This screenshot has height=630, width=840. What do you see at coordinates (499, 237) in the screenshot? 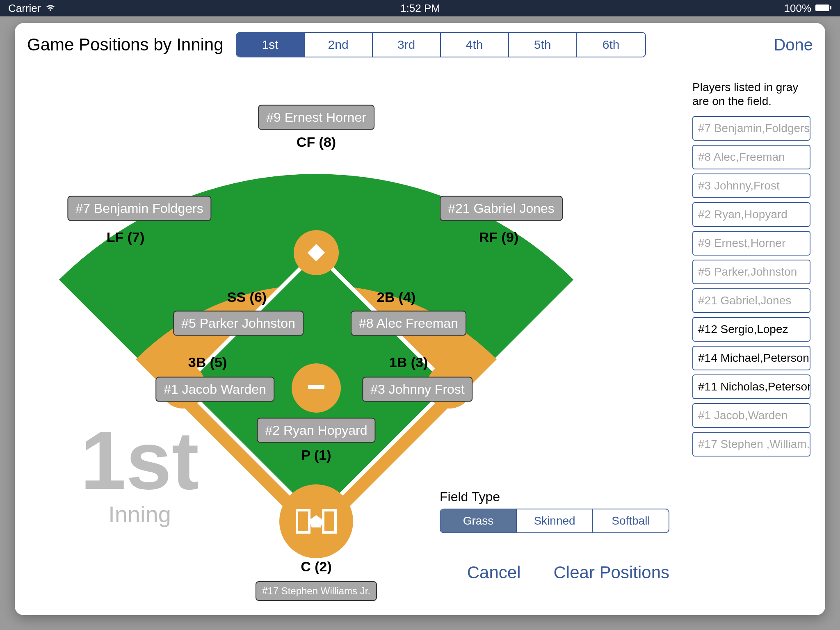
I see `pos-label-rf: RF (9)` at bounding box center [499, 237].